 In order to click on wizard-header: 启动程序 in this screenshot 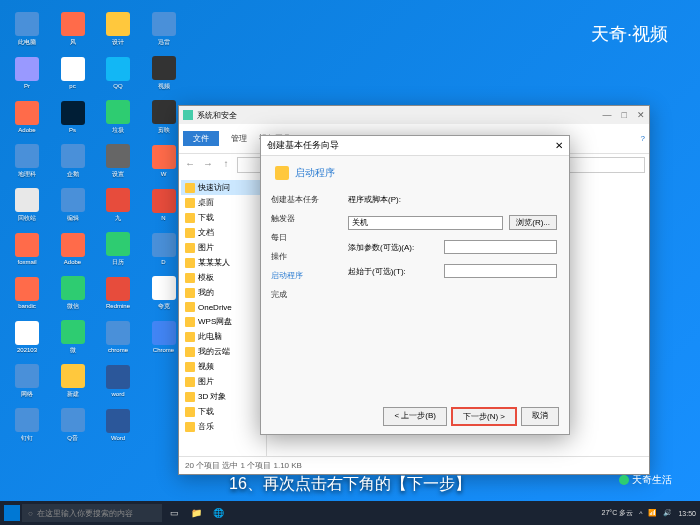, I will do `click(415, 171)`.